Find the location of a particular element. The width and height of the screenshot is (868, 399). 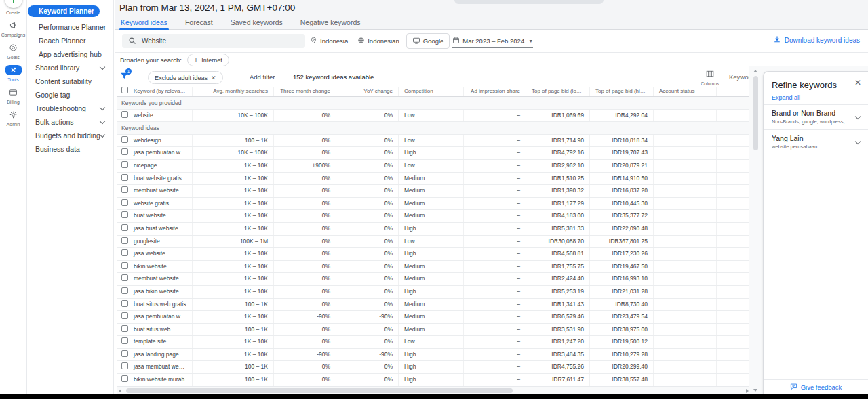

expand-all-link: Expand all is located at coordinates (786, 98).